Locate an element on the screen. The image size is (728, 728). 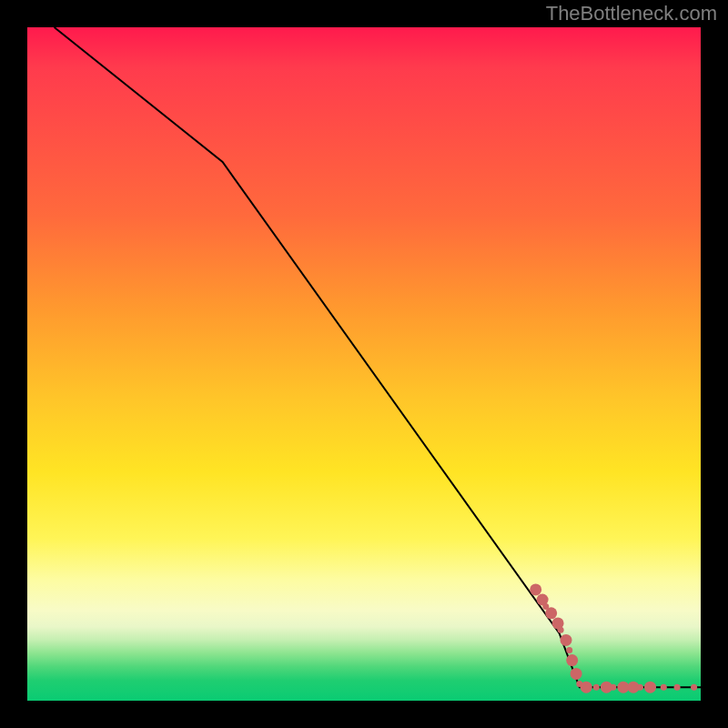
marker-group is located at coordinates (613, 638).